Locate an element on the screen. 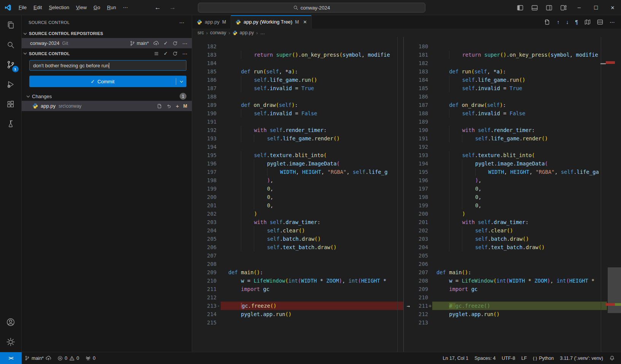 This screenshot has width=621, height=364. close-button: ✕ is located at coordinates (613, 8).